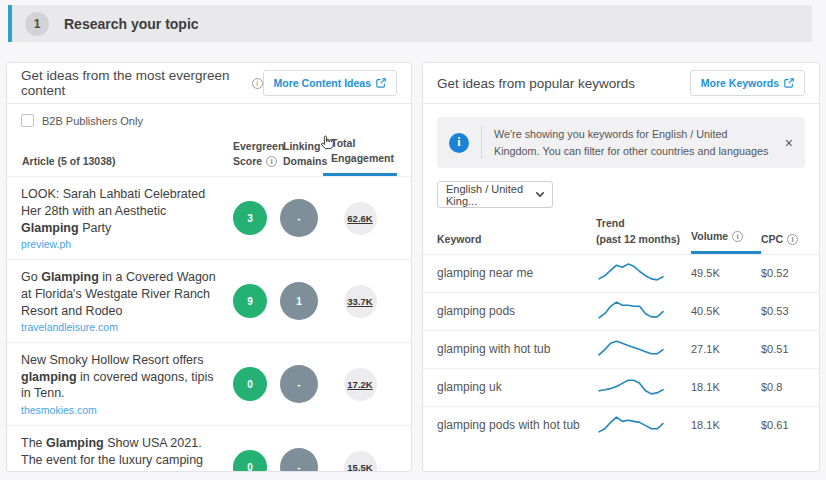  What do you see at coordinates (121, 327) in the screenshot?
I see `article-domain-link: travelandleisure.com` at bounding box center [121, 327].